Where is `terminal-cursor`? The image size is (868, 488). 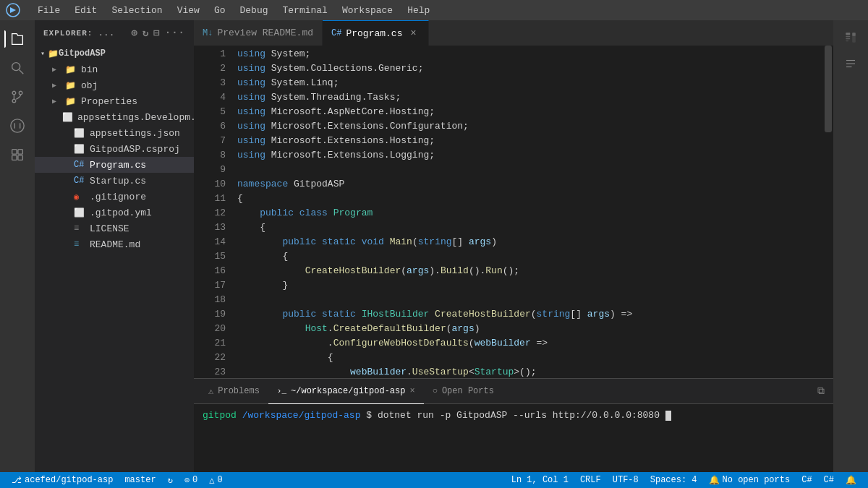
terminal-cursor is located at coordinates (668, 416).